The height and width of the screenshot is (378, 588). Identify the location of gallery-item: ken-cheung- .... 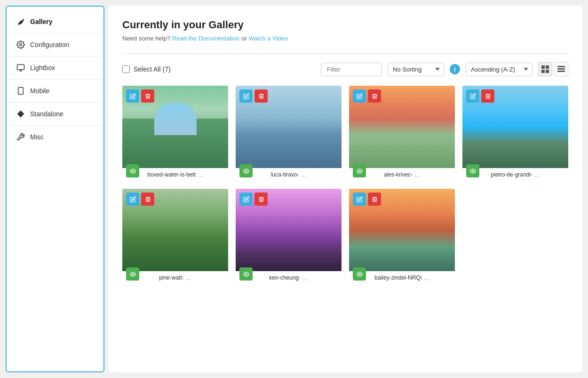
(289, 236).